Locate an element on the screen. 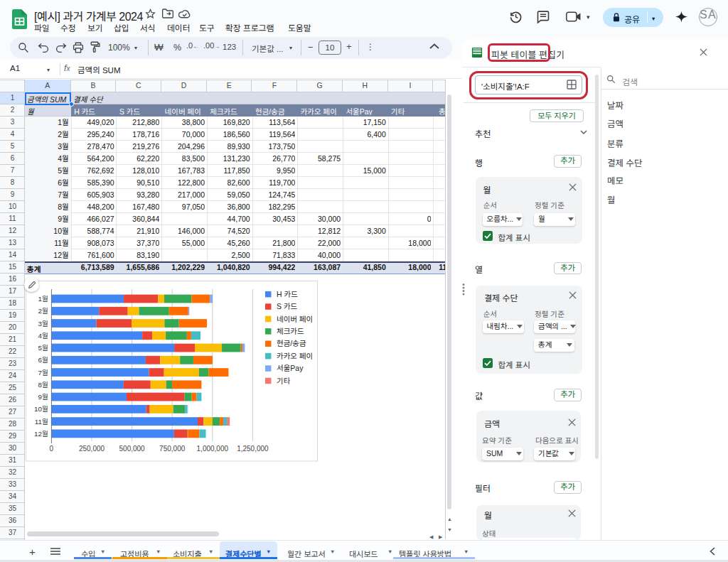  svg-text: 1,000,000 is located at coordinates (213, 449).